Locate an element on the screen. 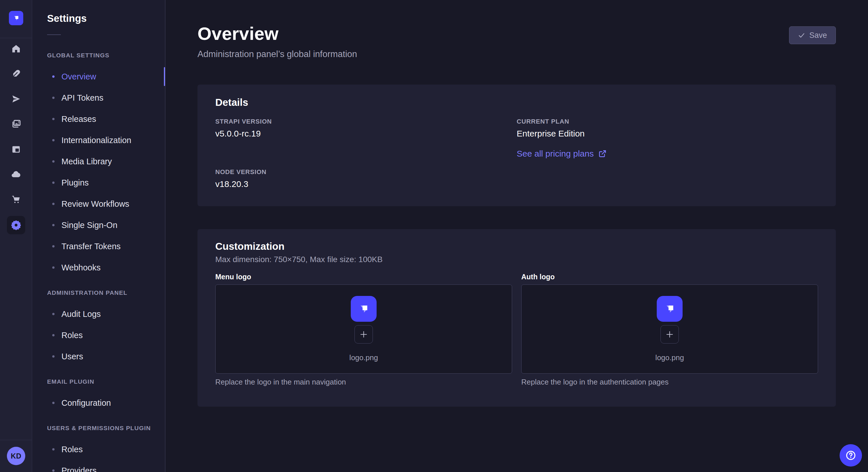 The image size is (868, 472). sidebar-item-webhooks: Webhooks is located at coordinates (98, 267).